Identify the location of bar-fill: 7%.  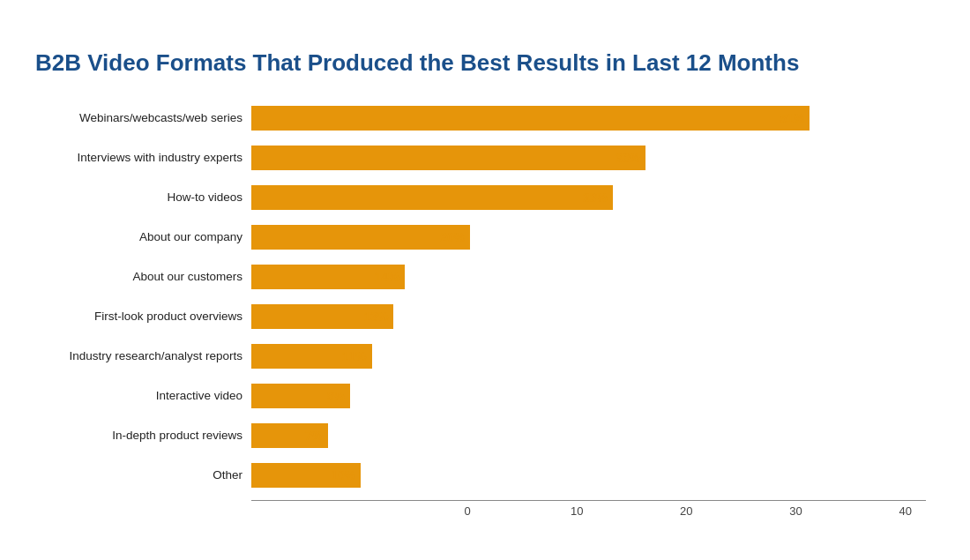
(289, 436).